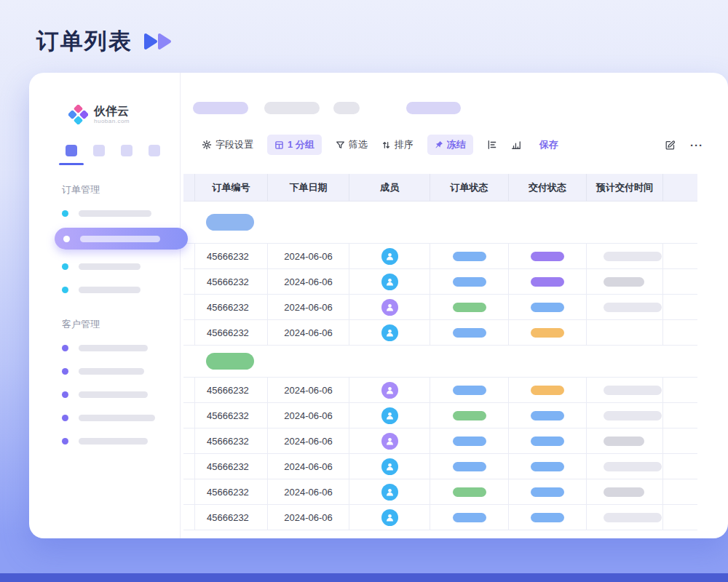 Image resolution: width=728 pixels, height=582 pixels. What do you see at coordinates (79, 115) in the screenshot?
I see `logo-icon` at bounding box center [79, 115].